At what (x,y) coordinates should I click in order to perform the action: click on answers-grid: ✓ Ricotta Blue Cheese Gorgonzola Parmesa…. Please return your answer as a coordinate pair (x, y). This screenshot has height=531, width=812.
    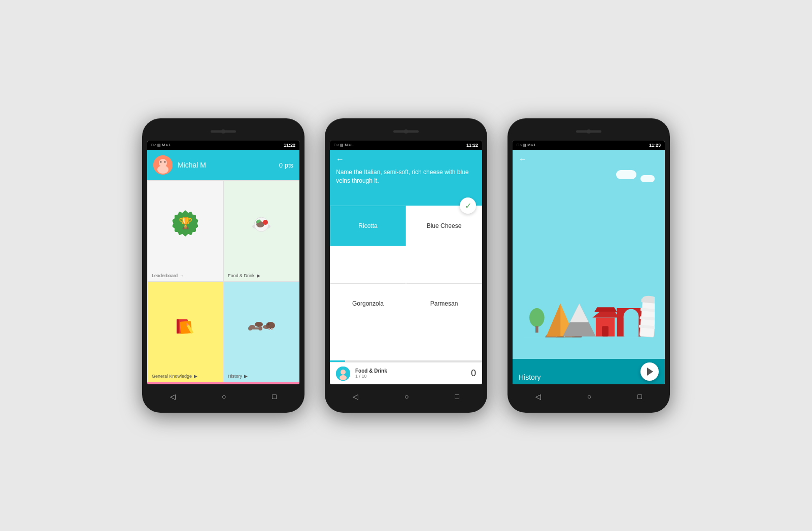
    Looking at the image, I should click on (406, 283).